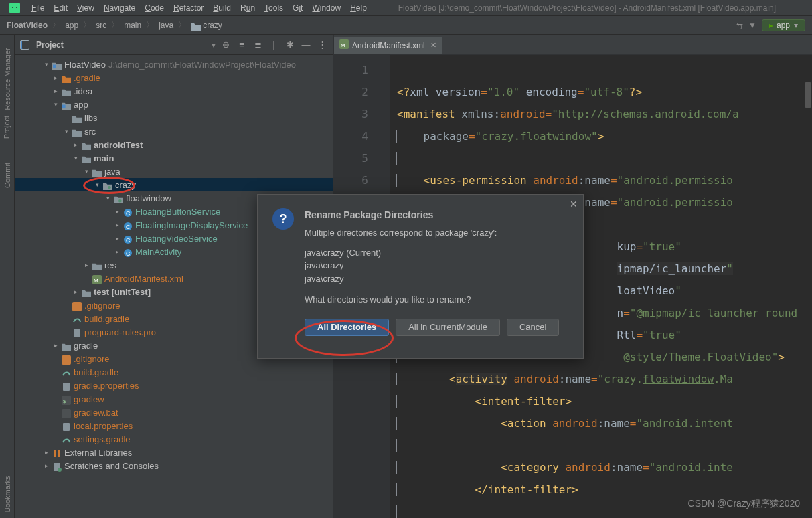  I want to click on hide-icon: —, so click(306, 44).